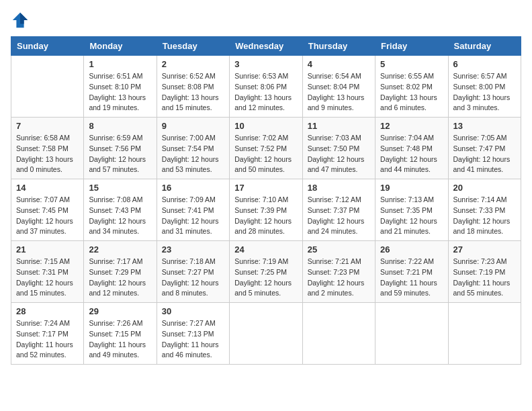  I want to click on day-number: 20, so click(485, 188).